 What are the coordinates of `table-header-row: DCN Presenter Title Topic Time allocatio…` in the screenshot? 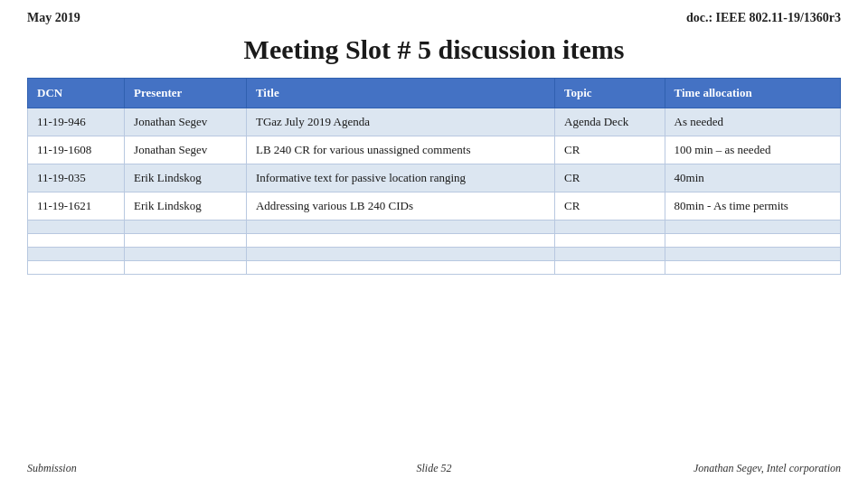 It's located at (434, 94).